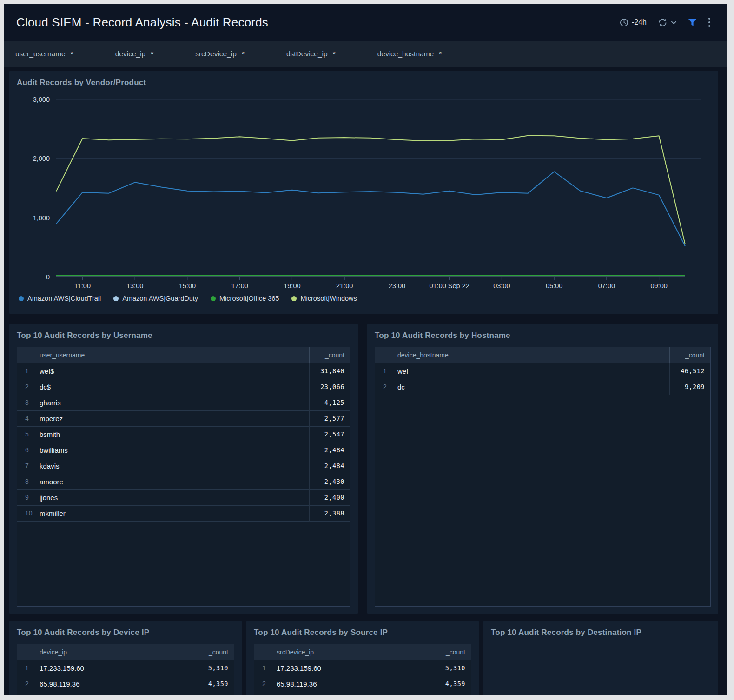 The image size is (734, 700). I want to click on legend-label: Microsoft|Windows, so click(328, 298).